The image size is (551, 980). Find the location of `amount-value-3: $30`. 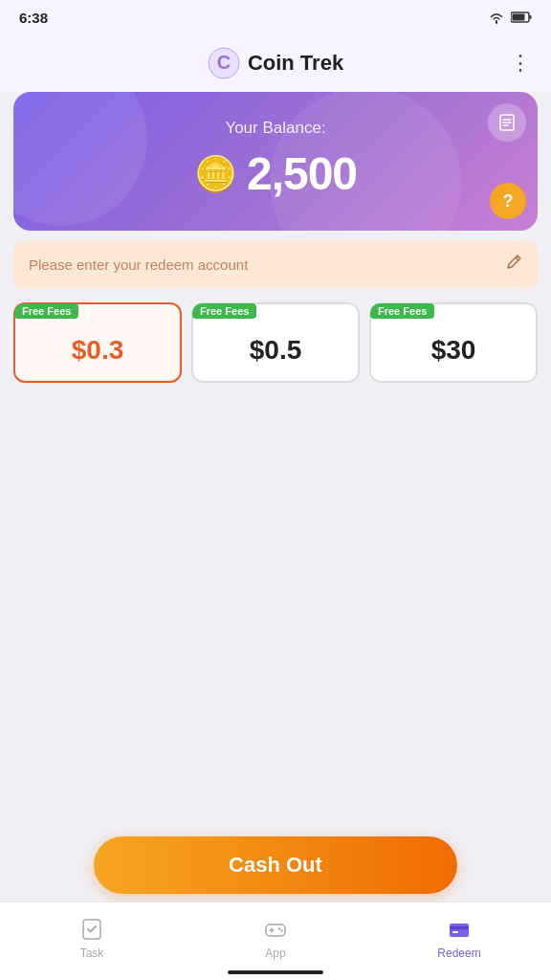

amount-value-3: $30 is located at coordinates (453, 350).